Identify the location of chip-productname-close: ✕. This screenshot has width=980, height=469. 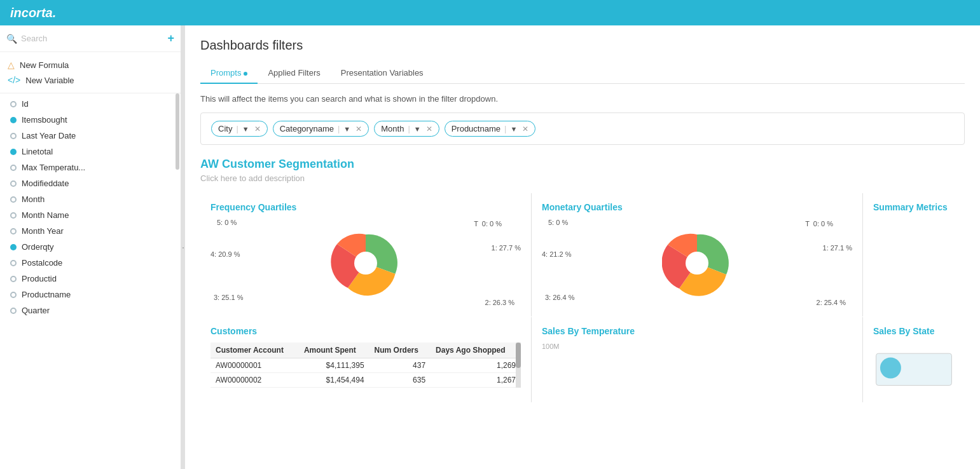
(525, 129).